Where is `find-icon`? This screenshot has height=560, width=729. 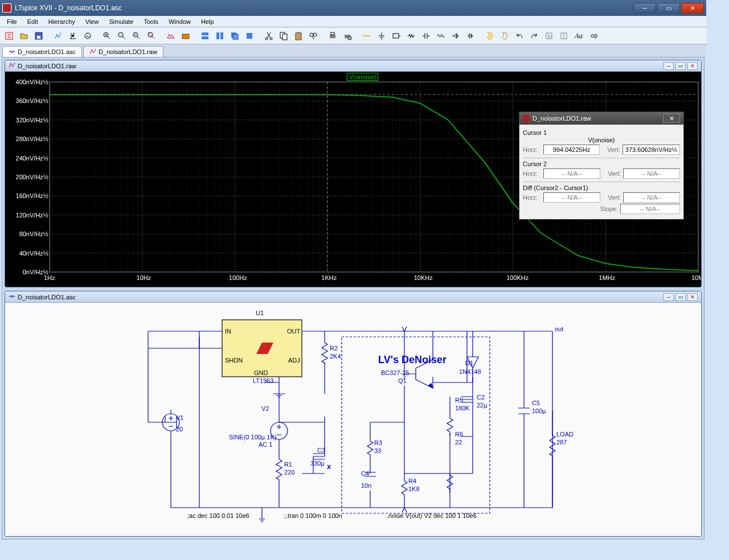
find-icon is located at coordinates (313, 36).